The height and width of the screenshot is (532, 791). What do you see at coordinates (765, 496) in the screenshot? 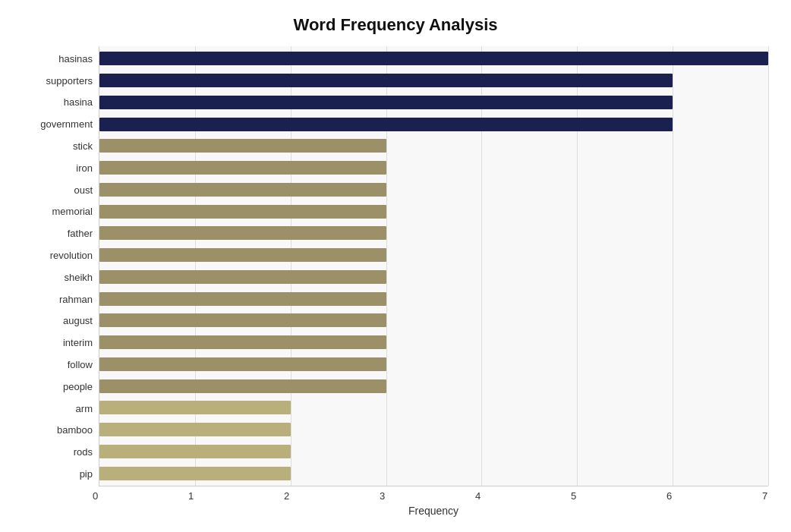
I see `x-tick-label: 7` at bounding box center [765, 496].